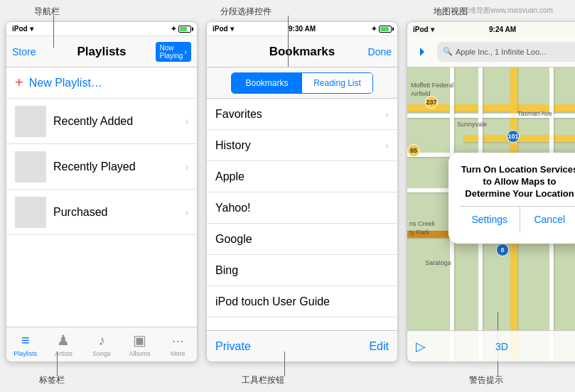  What do you see at coordinates (379, 347) in the screenshot?
I see `bookmark-edit-btn: Edit` at bounding box center [379, 347].